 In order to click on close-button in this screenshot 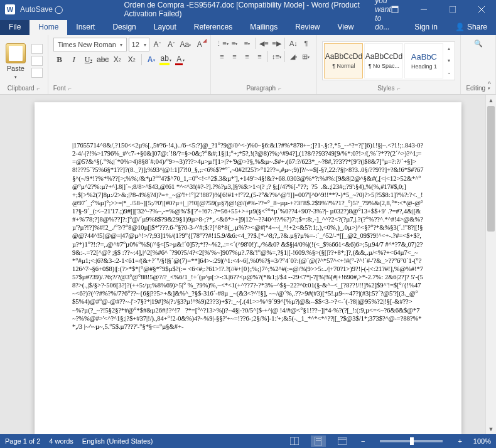, I will do `click(482, 9)`.